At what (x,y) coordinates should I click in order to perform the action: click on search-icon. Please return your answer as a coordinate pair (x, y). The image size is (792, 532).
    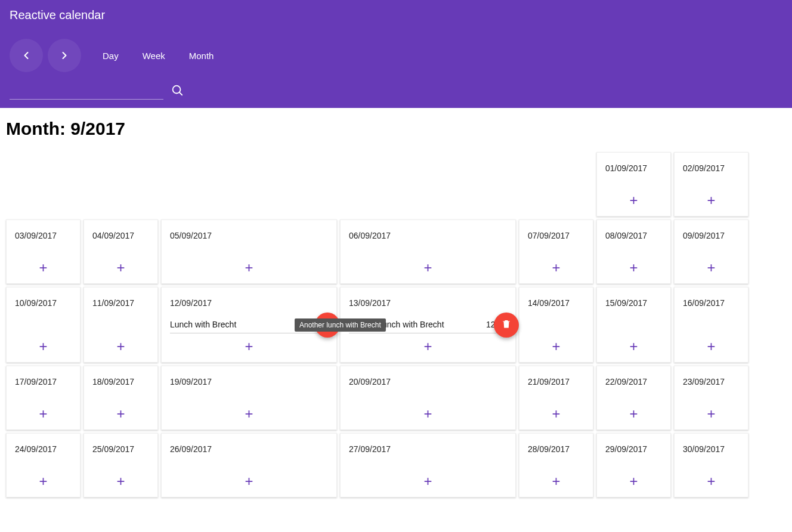
    Looking at the image, I should click on (177, 91).